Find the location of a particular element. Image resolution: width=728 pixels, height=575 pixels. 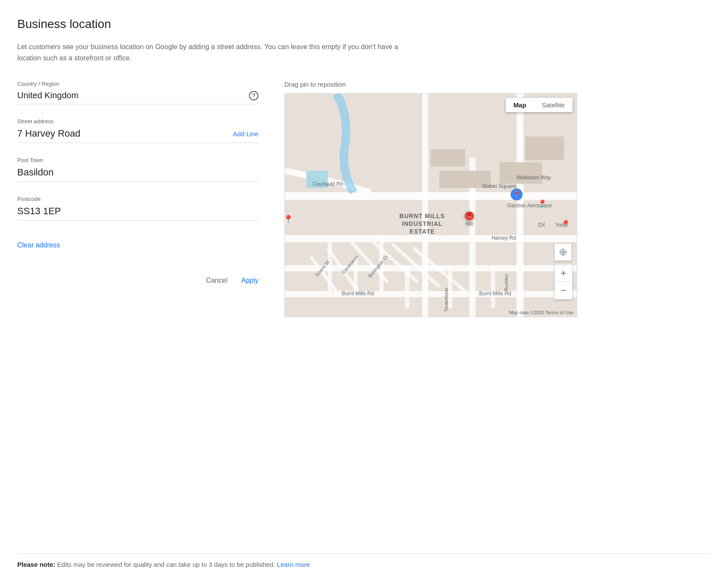

locate-me-button is located at coordinates (563, 252).